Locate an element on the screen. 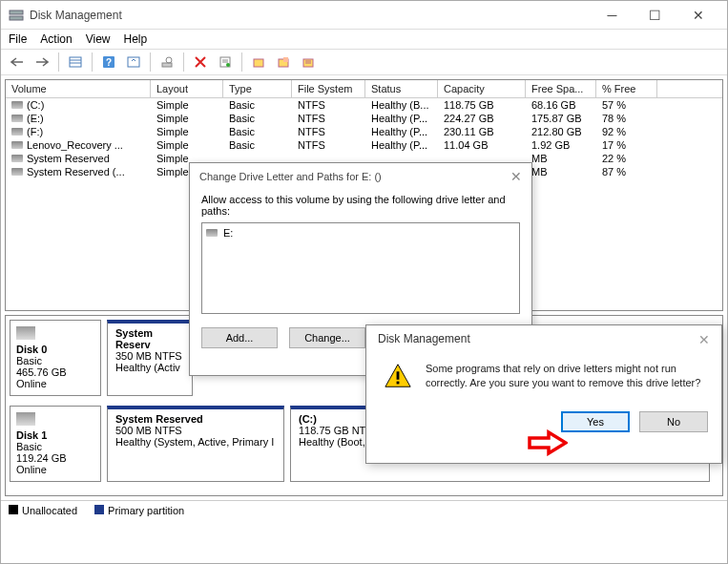  titlebar: Disk Management ─ ☐ ✕ is located at coordinates (364, 15).